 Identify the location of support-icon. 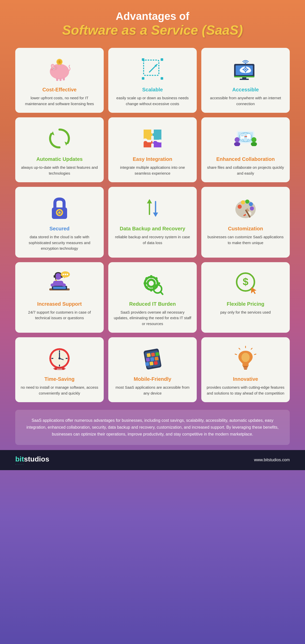
(59, 283).